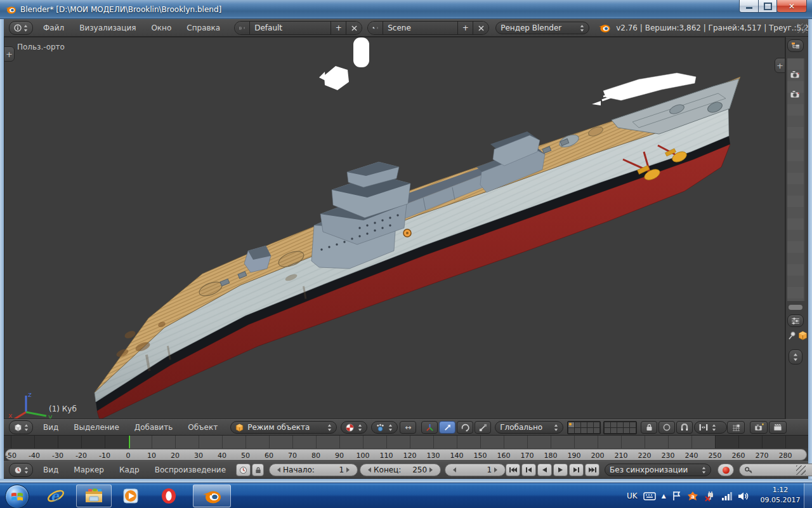 This screenshot has height=508, width=812. Describe the element at coordinates (258, 470) in the screenshot. I see `lock-frame-range-button` at that location.